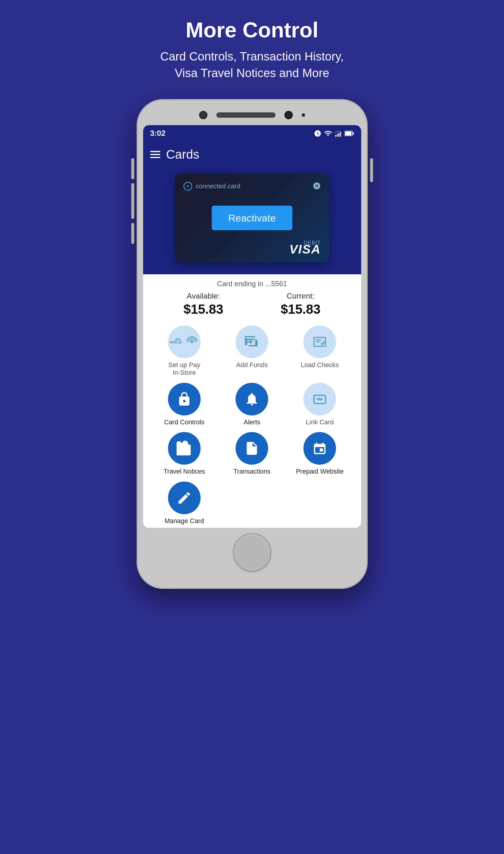  Describe the element at coordinates (289, 115) in the screenshot. I see `front-camera-right` at that location.